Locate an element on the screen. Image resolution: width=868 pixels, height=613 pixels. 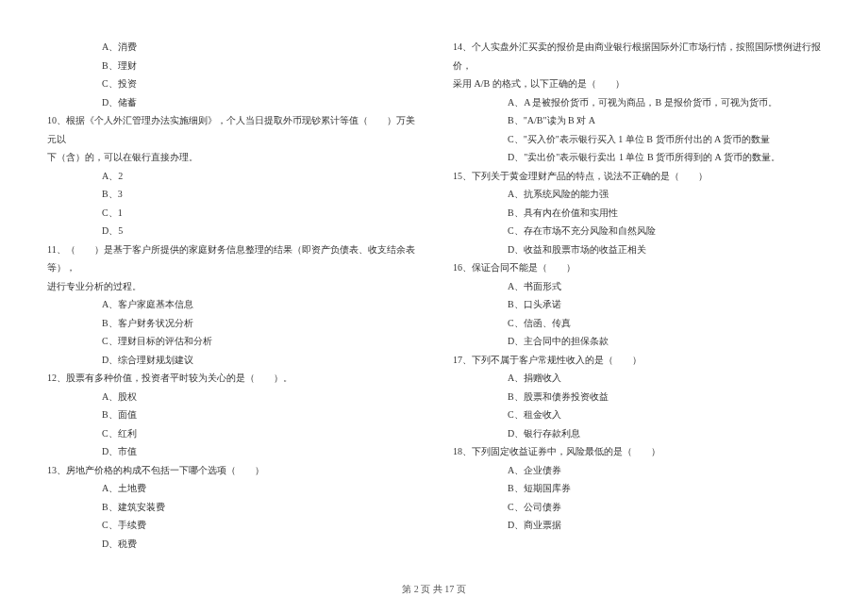
q18: 18、下列固定收益证券中，风险最低的是（ ） is located at coordinates (637, 452).